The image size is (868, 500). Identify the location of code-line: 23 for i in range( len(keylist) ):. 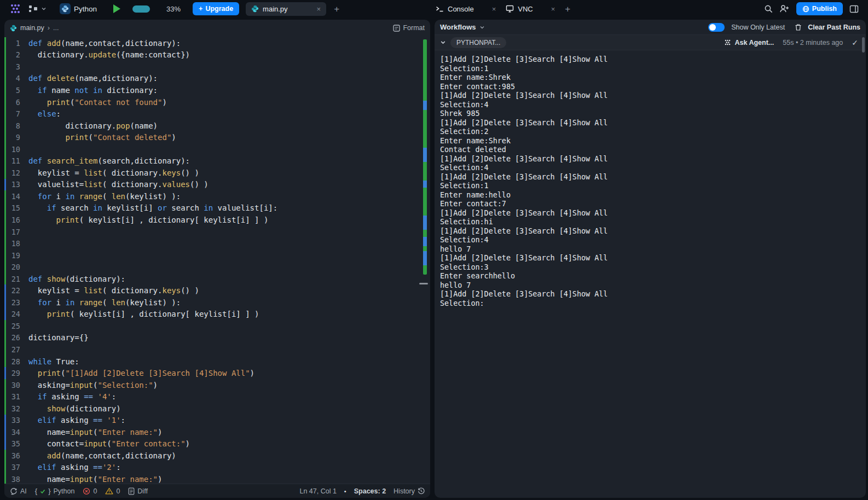
(217, 303).